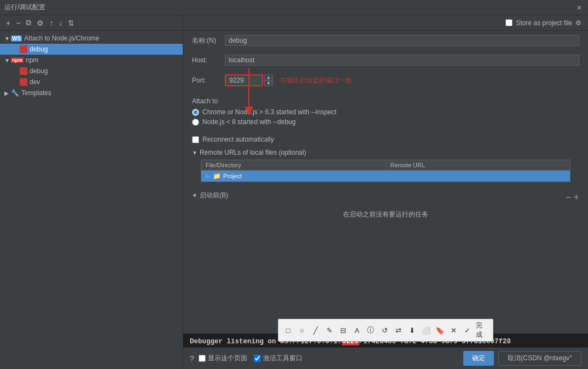 This screenshot has width=588, height=369. What do you see at coordinates (249, 122) in the screenshot?
I see `radio-debug-label: Node.js < 8 started with --debug` at bounding box center [249, 122].